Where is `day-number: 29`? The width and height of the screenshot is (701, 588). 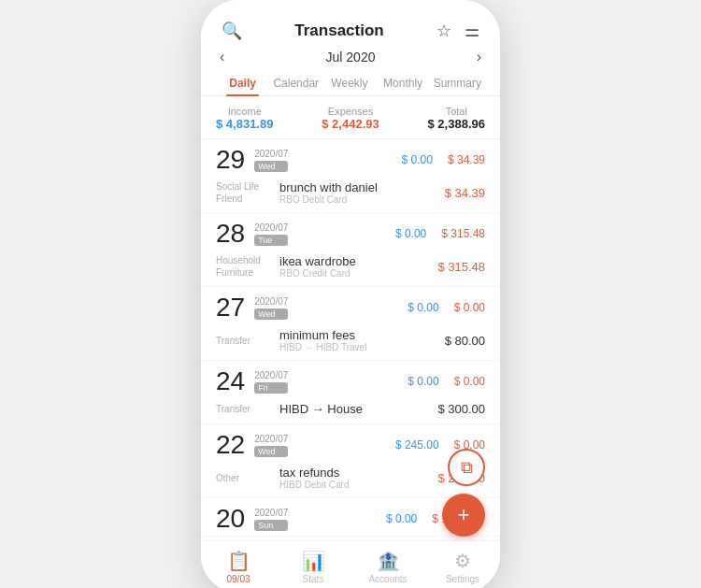
day-number: 29 is located at coordinates (230, 160).